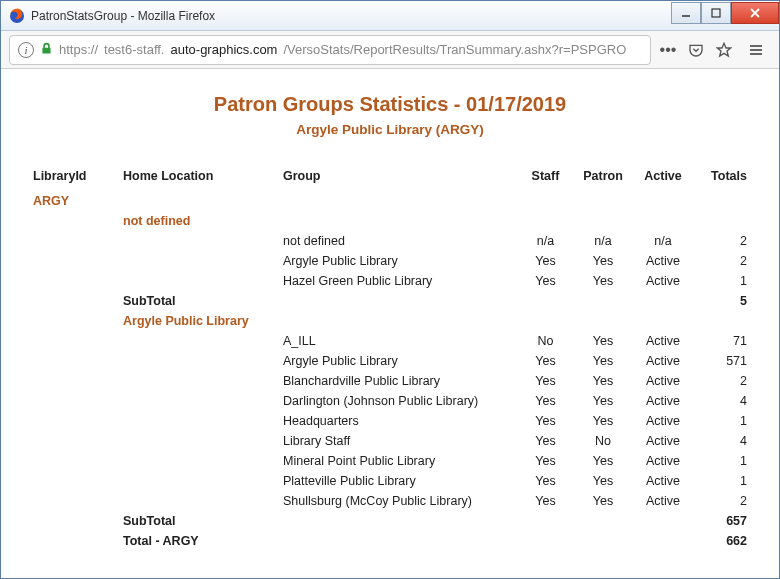 This screenshot has width=780, height=579. Describe the element at coordinates (224, 50) in the screenshot. I see `url-host: auto-graphics.com` at that location.